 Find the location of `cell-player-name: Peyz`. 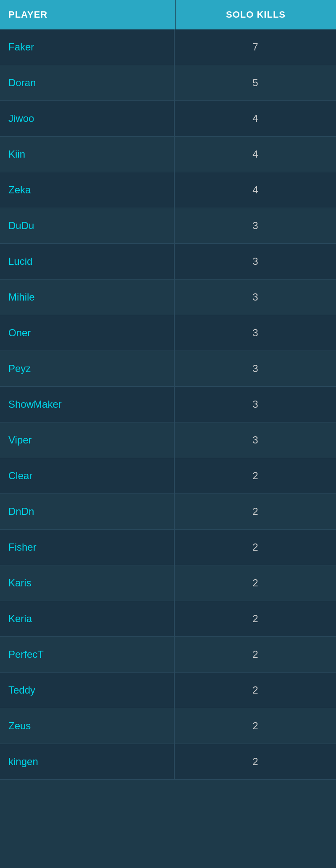

cell-player-name: Peyz is located at coordinates (87, 369).